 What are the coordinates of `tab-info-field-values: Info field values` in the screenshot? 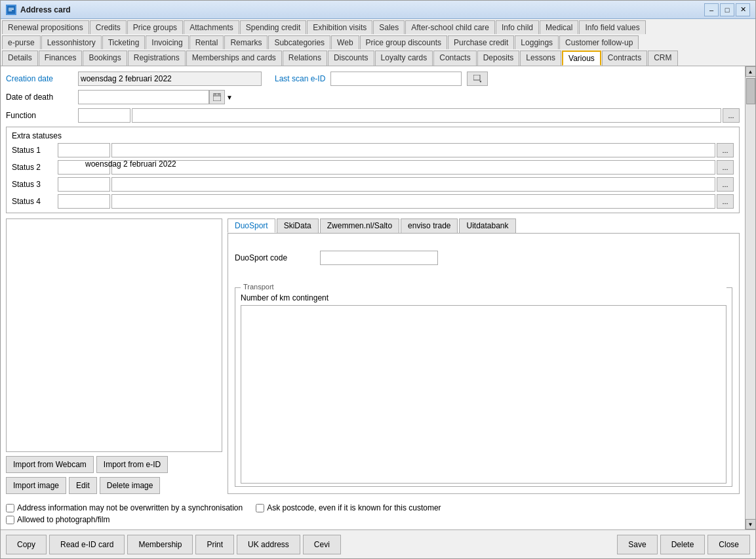 It's located at (612, 28).